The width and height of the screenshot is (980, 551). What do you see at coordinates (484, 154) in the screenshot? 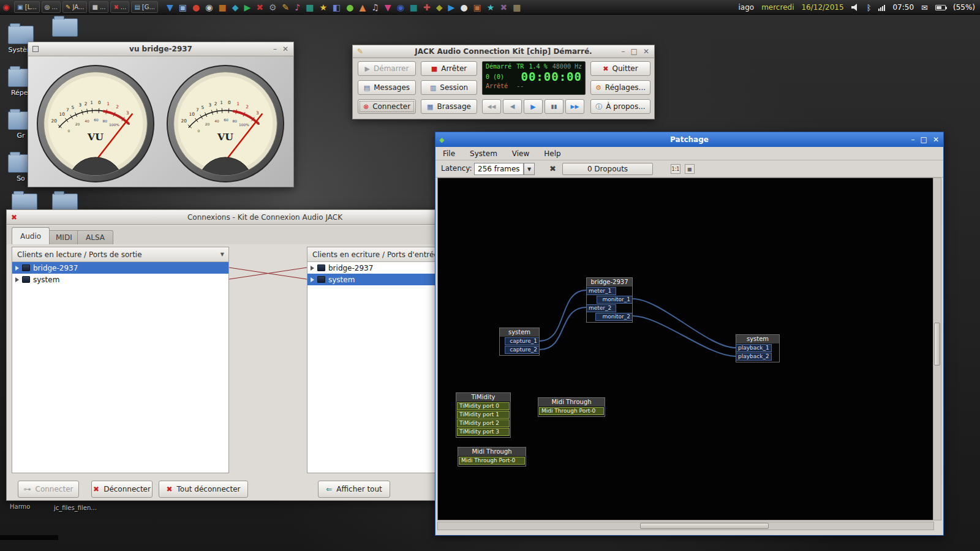
I see `menu-system: System` at bounding box center [484, 154].